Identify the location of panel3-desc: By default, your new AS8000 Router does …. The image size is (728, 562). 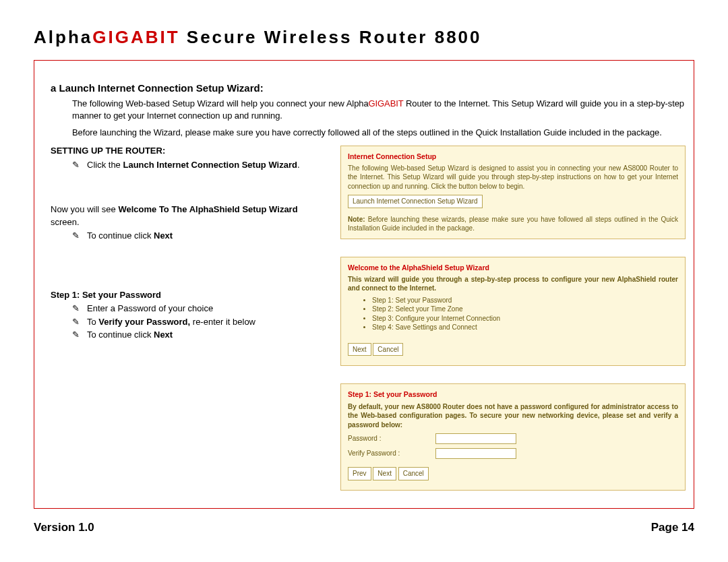
(513, 416).